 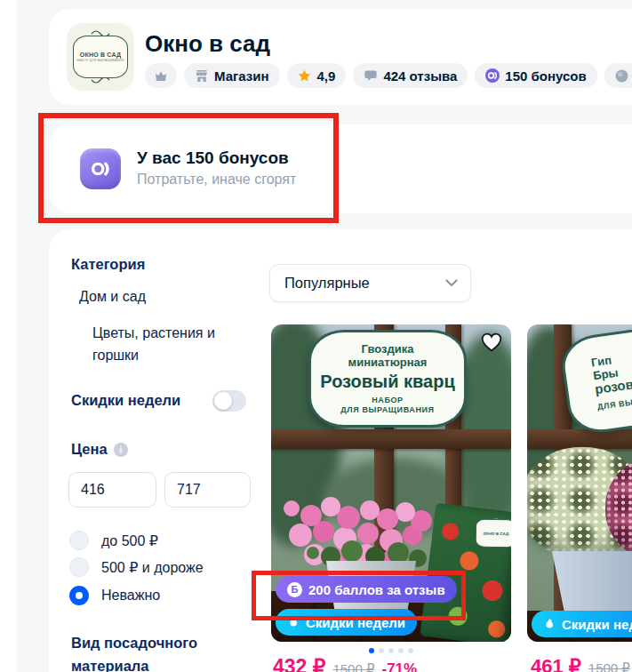 I want to click on annotation-rect-bonus-banner, so click(x=188, y=168).